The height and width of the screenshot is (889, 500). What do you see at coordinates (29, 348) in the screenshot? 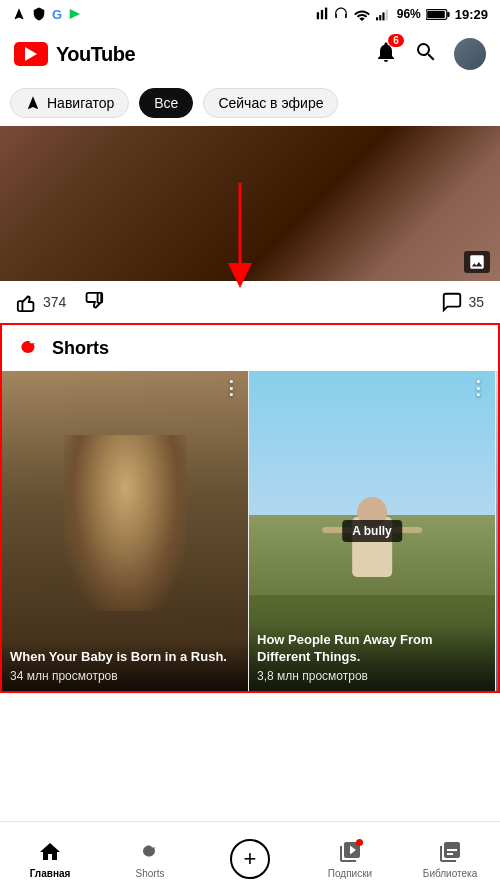
I see `shorts-logo` at bounding box center [29, 348].